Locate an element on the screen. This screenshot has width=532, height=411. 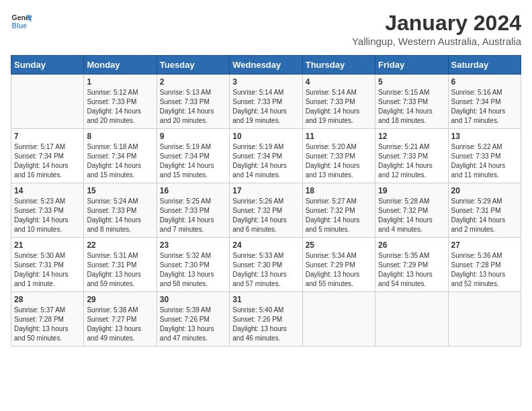
calendar-cell: 12Sunrise: 5:21 AM Sunset: 7:33 PM Dayli… is located at coordinates (412, 156).